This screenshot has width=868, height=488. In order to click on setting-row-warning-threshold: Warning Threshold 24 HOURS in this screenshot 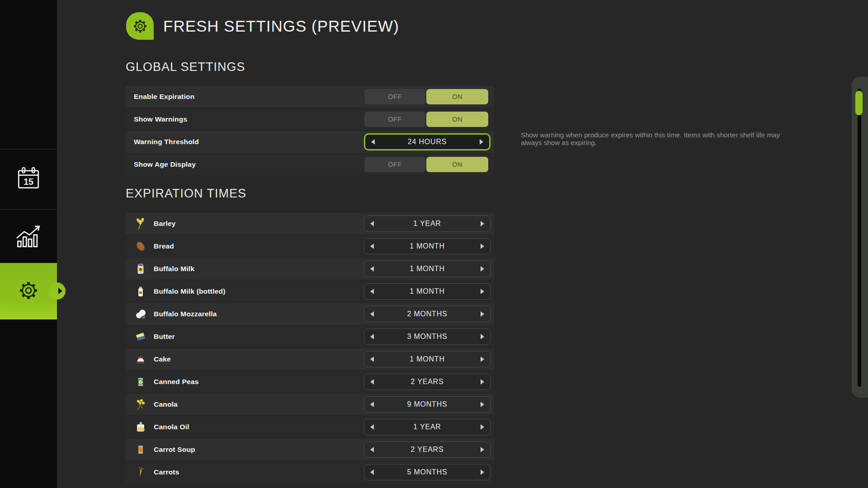, I will do `click(310, 142)`.